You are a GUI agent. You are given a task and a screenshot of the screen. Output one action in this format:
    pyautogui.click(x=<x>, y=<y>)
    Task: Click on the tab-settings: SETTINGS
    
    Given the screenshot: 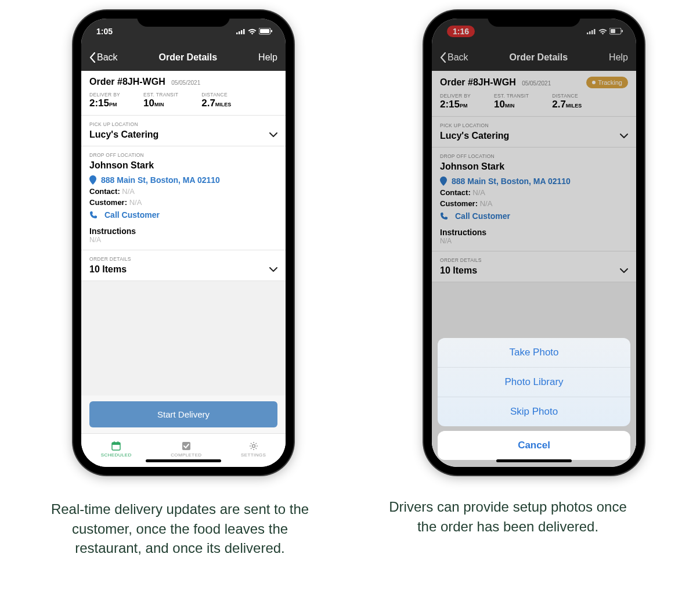 What is the action you would take?
    pyautogui.click(x=253, y=449)
    